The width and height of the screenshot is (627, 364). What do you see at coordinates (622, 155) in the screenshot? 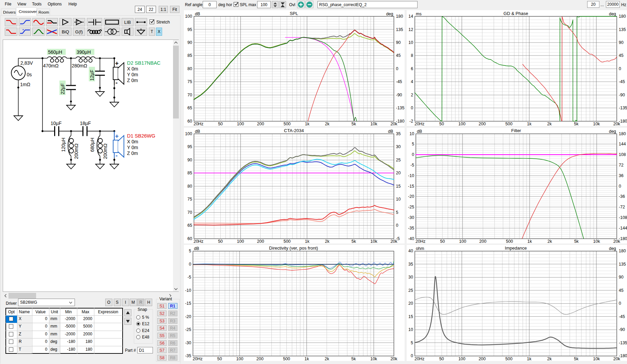
I see `svg-text: 108` at bounding box center [622, 155].